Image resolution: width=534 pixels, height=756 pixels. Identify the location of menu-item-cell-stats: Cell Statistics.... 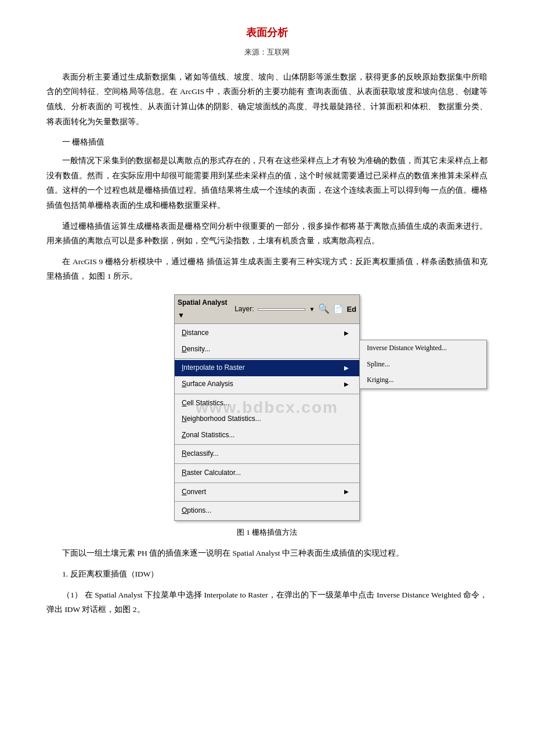
(267, 404).